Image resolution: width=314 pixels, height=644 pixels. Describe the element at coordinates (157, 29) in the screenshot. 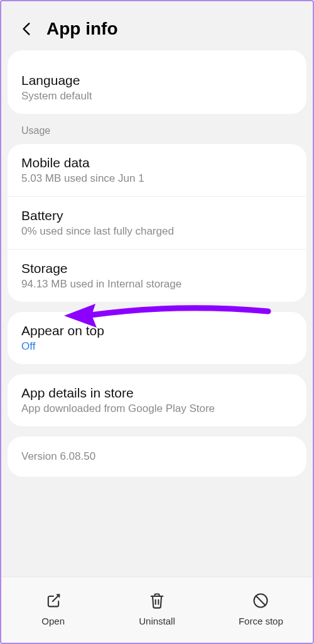

I see `header: App info` at that location.